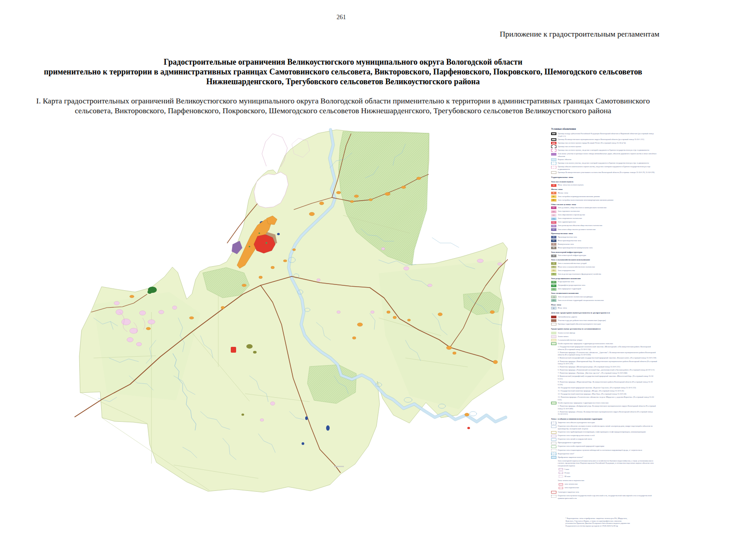 The image size is (756, 535). Describe the element at coordinates (604, 129) in the screenshot. I see `legend-title: Условные обозначения` at that location.